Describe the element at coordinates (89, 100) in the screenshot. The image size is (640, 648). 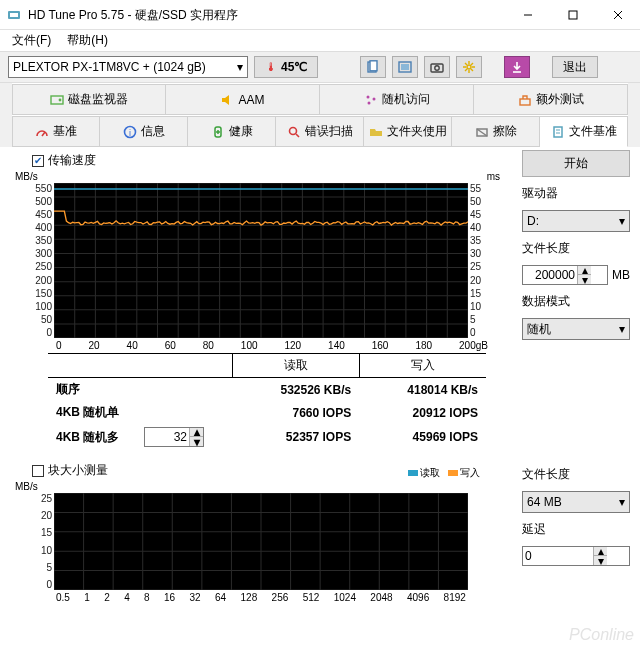
I see `tab-disk-monitor: 磁盘监视器` at that location.